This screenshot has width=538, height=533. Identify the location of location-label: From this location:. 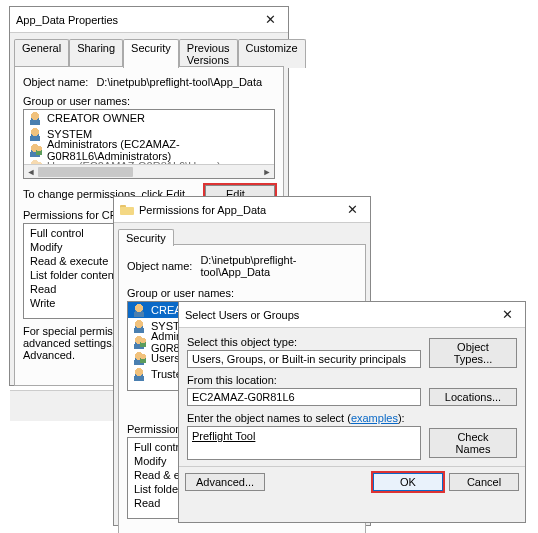
(304, 380).